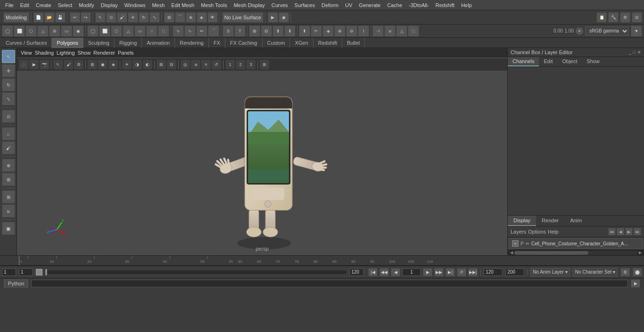  What do you see at coordinates (402, 31) in the screenshot?
I see `triangulate-btn: △` at bounding box center [402, 31].